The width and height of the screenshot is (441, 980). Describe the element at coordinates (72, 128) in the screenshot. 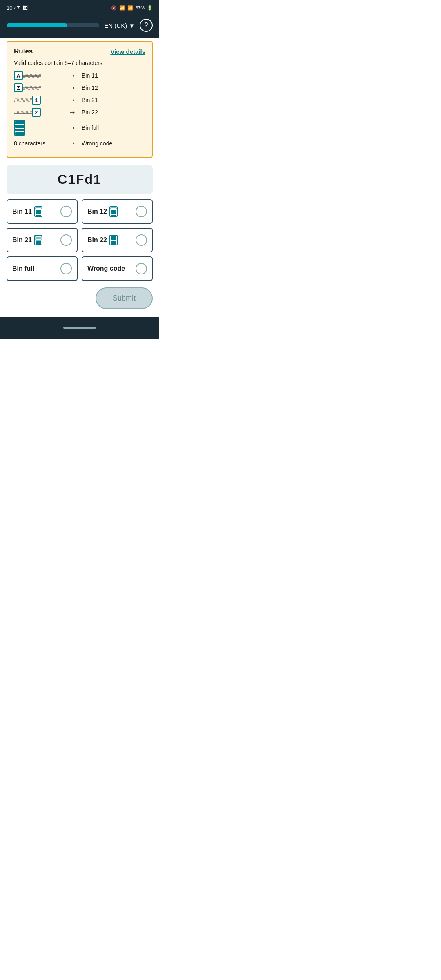

I see `arrow-5: →` at that location.